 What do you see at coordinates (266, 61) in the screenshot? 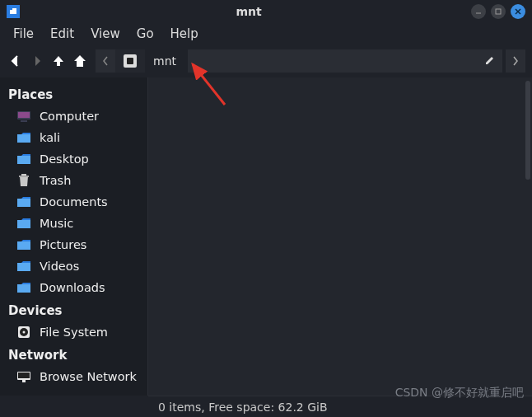
I see `toolbar: mnt` at bounding box center [266, 61].